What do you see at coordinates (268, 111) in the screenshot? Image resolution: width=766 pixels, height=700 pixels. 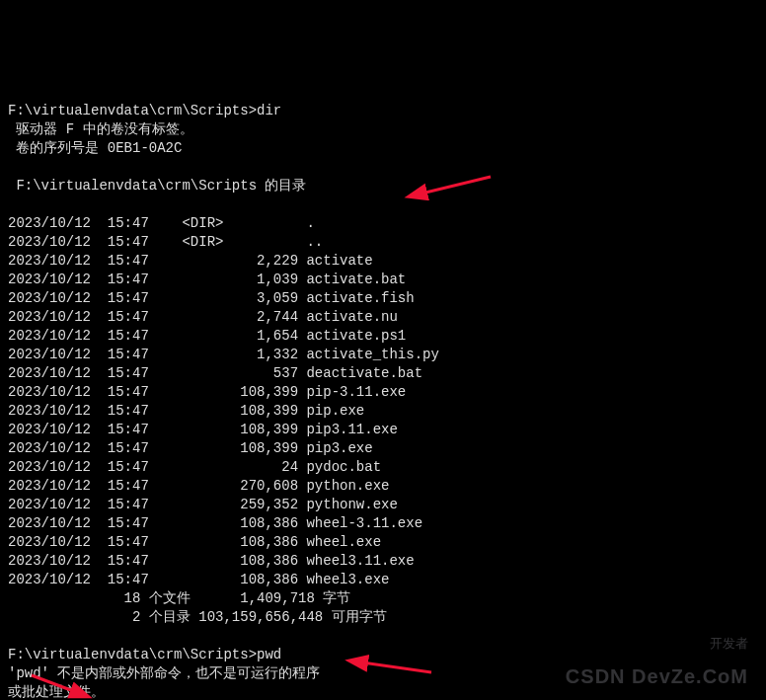 I see `command-dir: dir` at bounding box center [268, 111].